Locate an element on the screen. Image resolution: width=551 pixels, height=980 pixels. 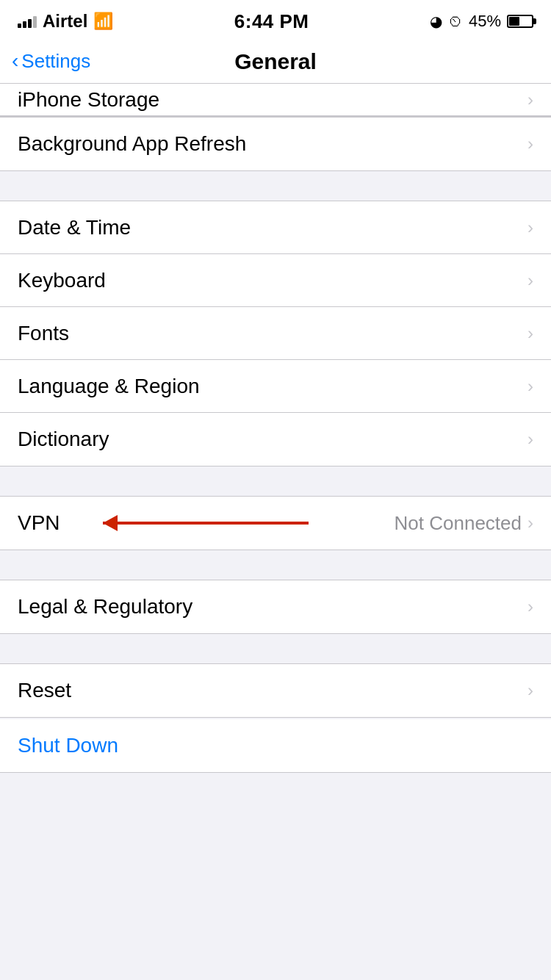
alarm-icon: ⏲ is located at coordinates (455, 22).